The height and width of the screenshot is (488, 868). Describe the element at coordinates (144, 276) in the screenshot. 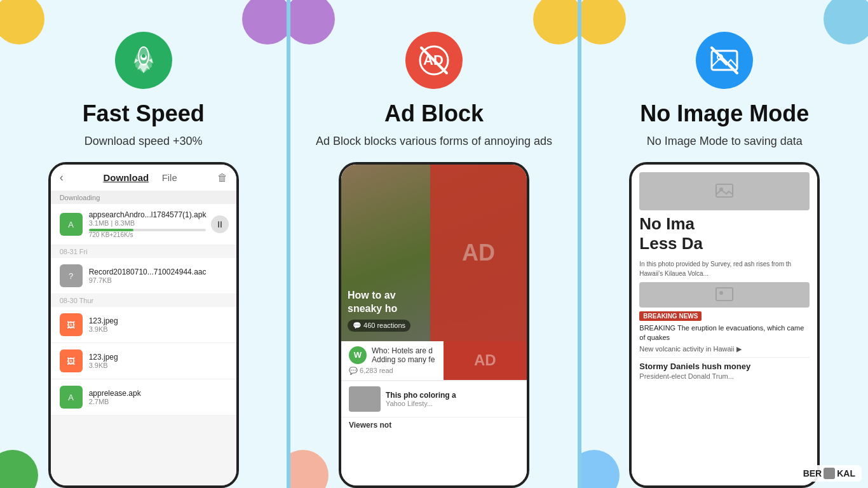

I see `aac-item: ? Record20180710...710024944.aac 97.7KB` at that location.